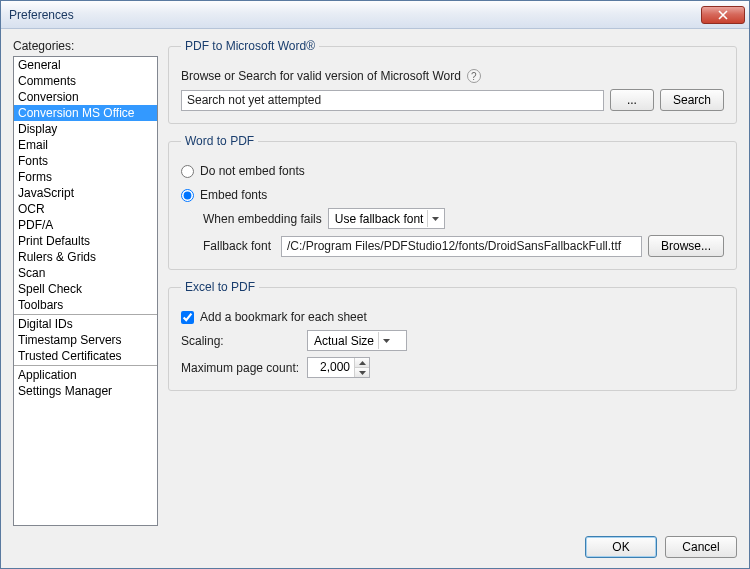 This screenshot has width=750, height=569. What do you see at coordinates (252, 171) in the screenshot?
I see `radio-no-embed-label: Do not embed fonts` at bounding box center [252, 171].